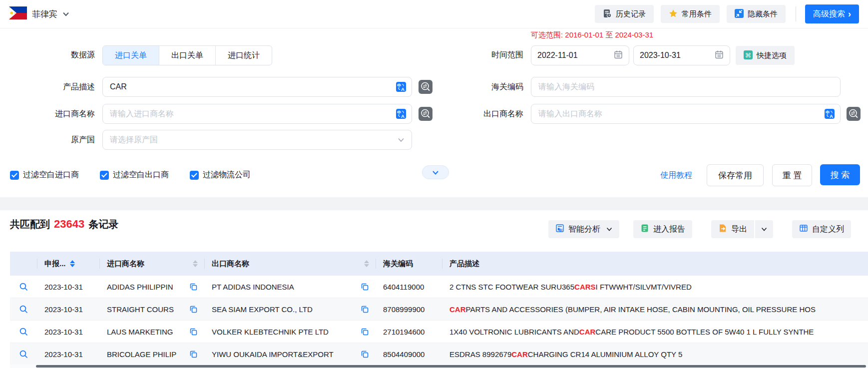 Image resolution: width=868 pixels, height=368 pixels. Describe the element at coordinates (723, 229) in the screenshot. I see `export-doc-icon` at that location.